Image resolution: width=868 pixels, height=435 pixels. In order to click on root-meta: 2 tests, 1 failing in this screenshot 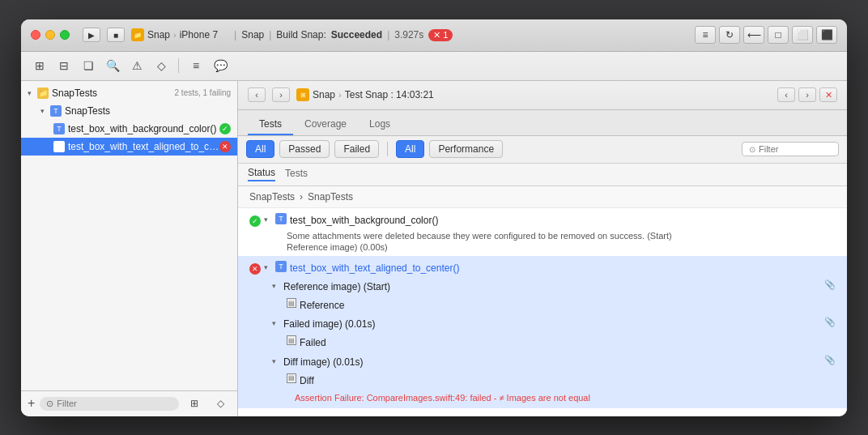, I will do `click(202, 92)`.